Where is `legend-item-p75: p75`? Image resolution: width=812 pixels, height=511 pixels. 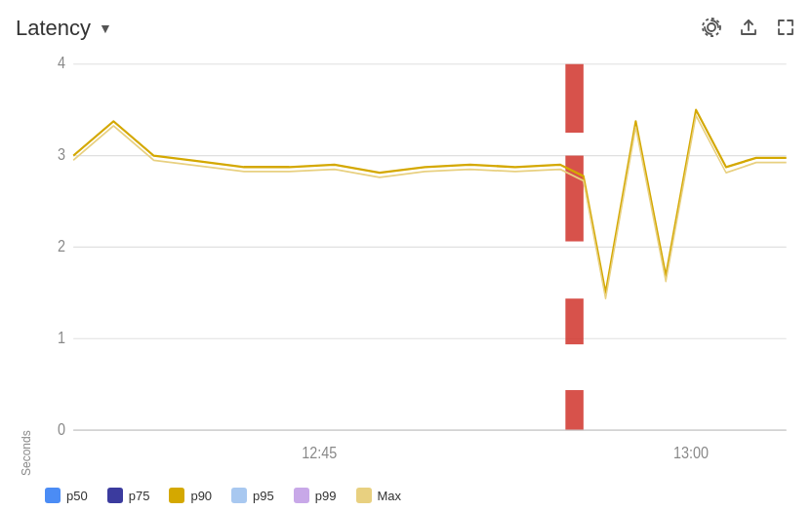 legend-item-p75: p75 is located at coordinates (129, 495).